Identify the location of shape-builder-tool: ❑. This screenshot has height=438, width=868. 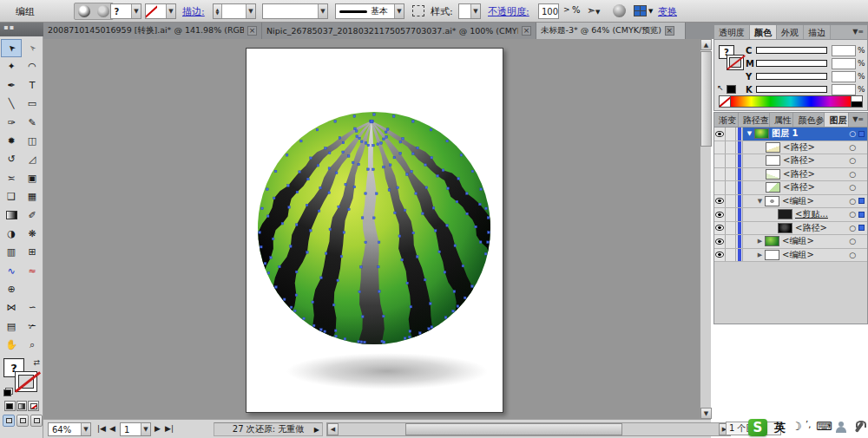
(11, 196).